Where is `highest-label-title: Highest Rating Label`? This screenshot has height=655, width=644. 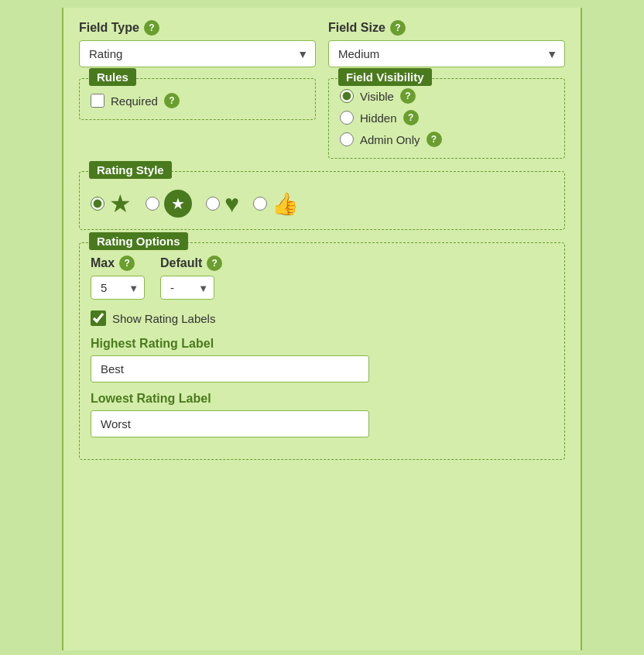 highest-label-title: Highest Rating Label is located at coordinates (322, 344).